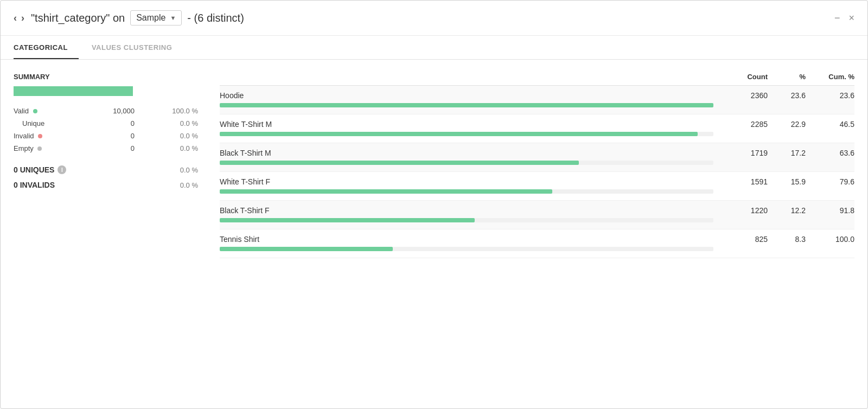  What do you see at coordinates (741, 182) in the screenshot?
I see `row-count: 1591` at bounding box center [741, 182].